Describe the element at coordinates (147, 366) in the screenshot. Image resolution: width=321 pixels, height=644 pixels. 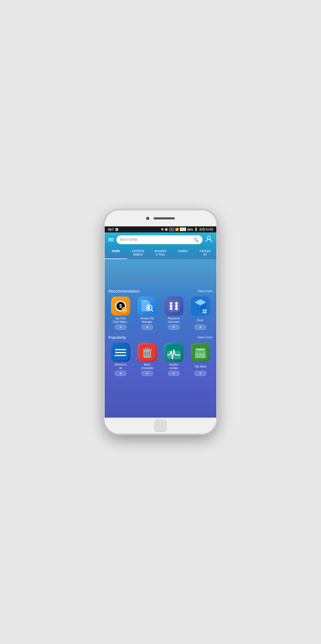
I see `app-name-batch: BatchUninstaller` at that location.